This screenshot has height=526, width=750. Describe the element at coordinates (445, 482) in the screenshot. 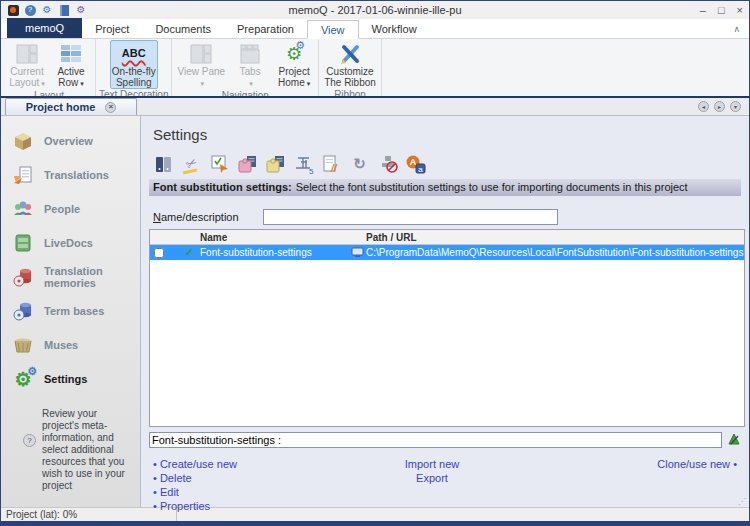

I see `action-links: Create/use new Delete Edit Properties Im…` at that location.